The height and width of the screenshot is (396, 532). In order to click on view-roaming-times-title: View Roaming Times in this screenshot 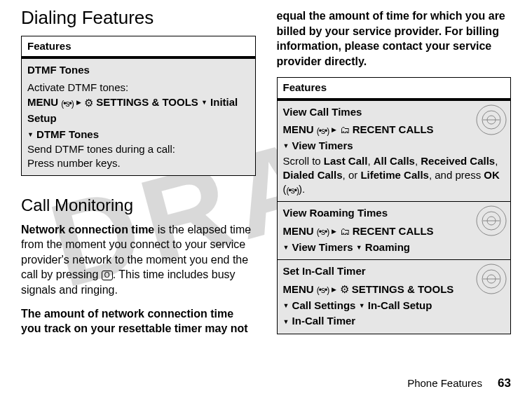, I will do `click(394, 213)`.